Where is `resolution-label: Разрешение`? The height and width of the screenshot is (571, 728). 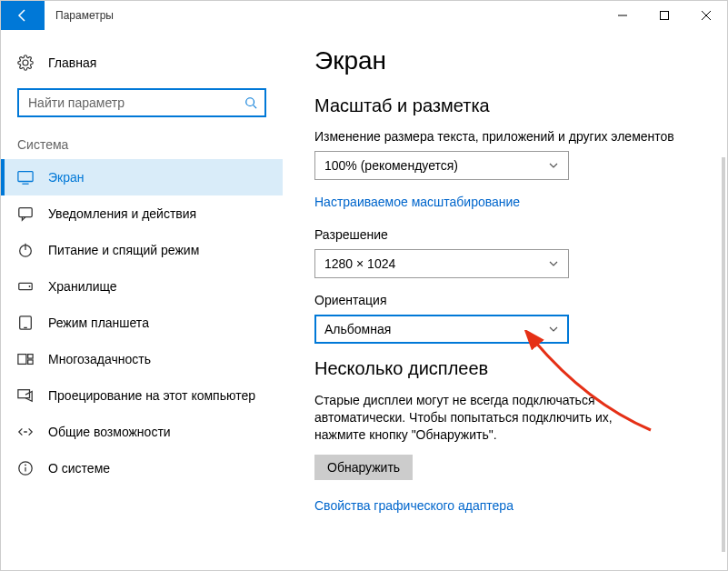 resolution-label: Разрешение is located at coordinates (512, 235).